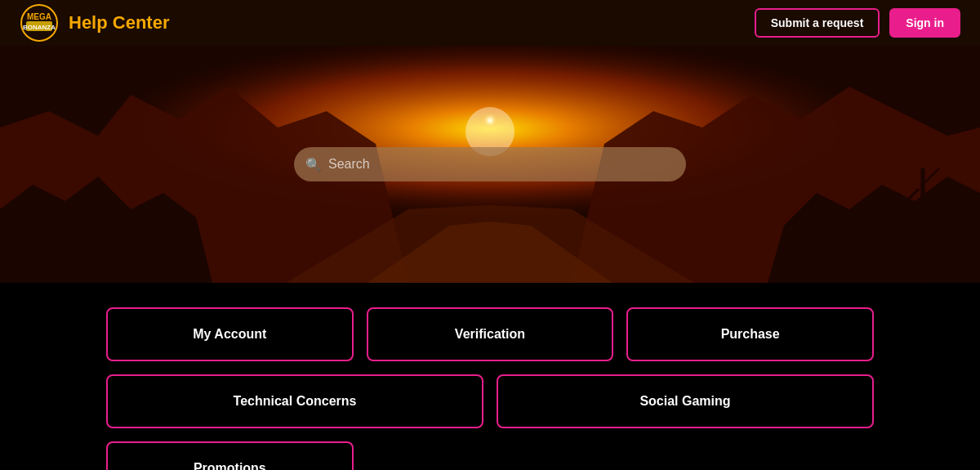  Describe the element at coordinates (490, 456) in the screenshot. I see `categories-row-3: Promotions` at that location.